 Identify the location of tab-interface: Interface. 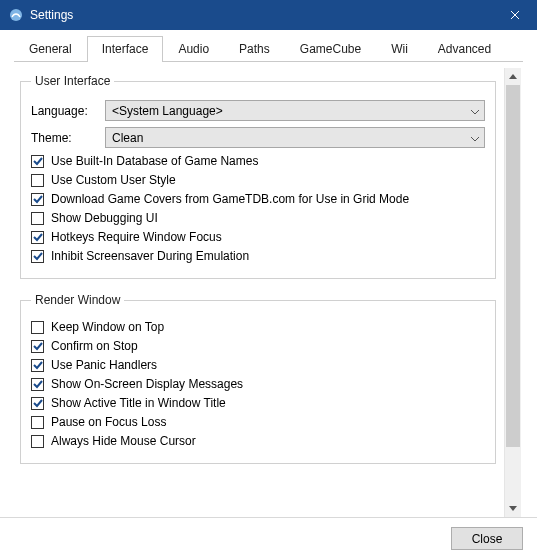
(126, 49).